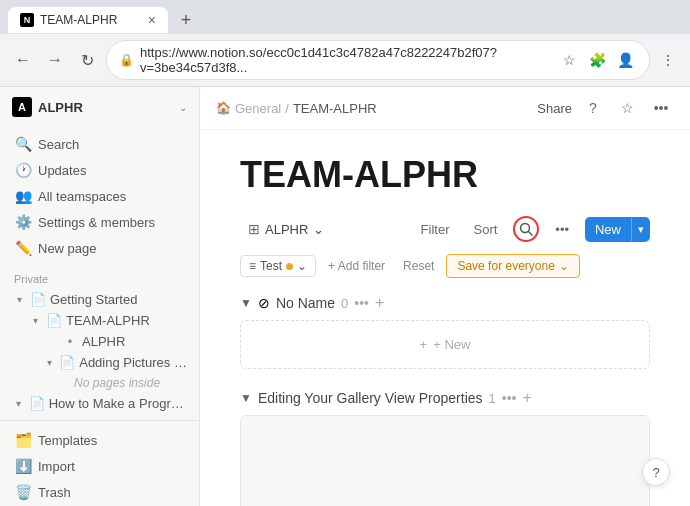 This screenshot has width=690, height=506. What do you see at coordinates (362, 303) in the screenshot?
I see `group-no-name-dots-icon: •••` at bounding box center [362, 303].